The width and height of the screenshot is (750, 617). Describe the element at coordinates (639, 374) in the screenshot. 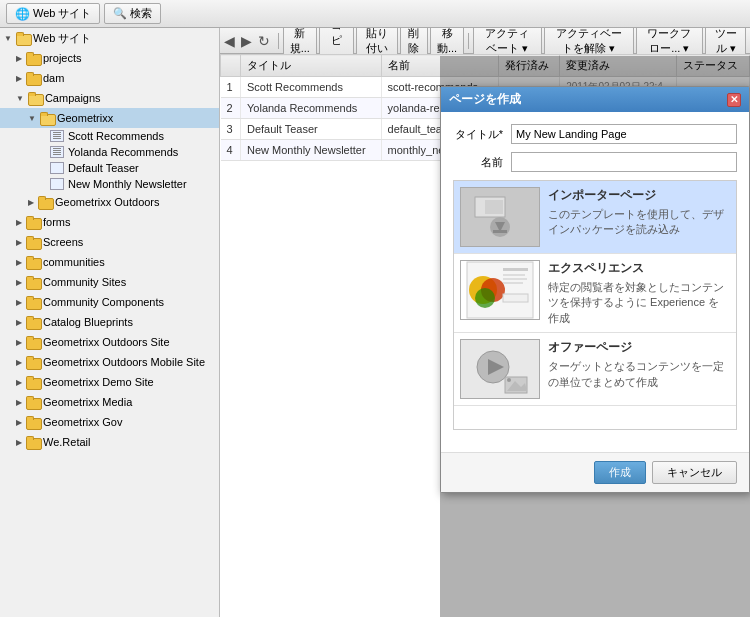

I see `template-desc: ターゲットとなるコンテンツを一定の単位でまとめて作成` at that location.